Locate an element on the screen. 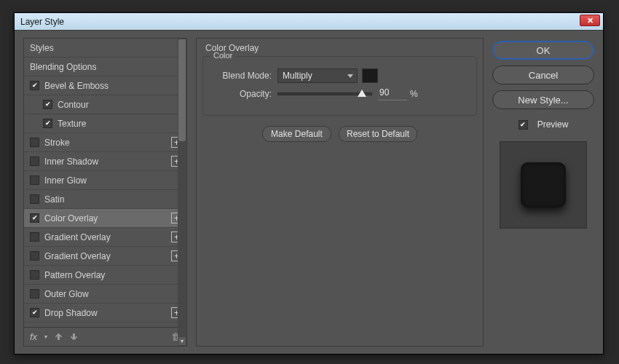  default-buttons-row: Make Default Reset to Default is located at coordinates (339, 134).